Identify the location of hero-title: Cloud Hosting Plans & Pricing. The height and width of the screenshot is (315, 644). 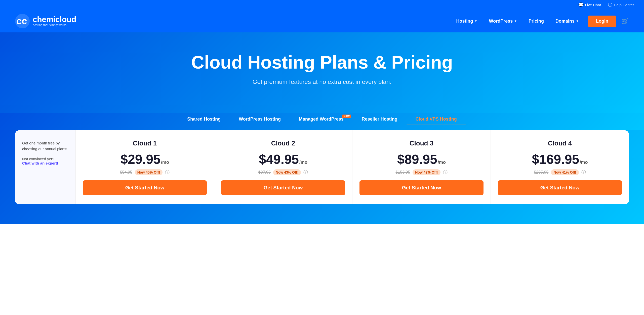
(322, 62).